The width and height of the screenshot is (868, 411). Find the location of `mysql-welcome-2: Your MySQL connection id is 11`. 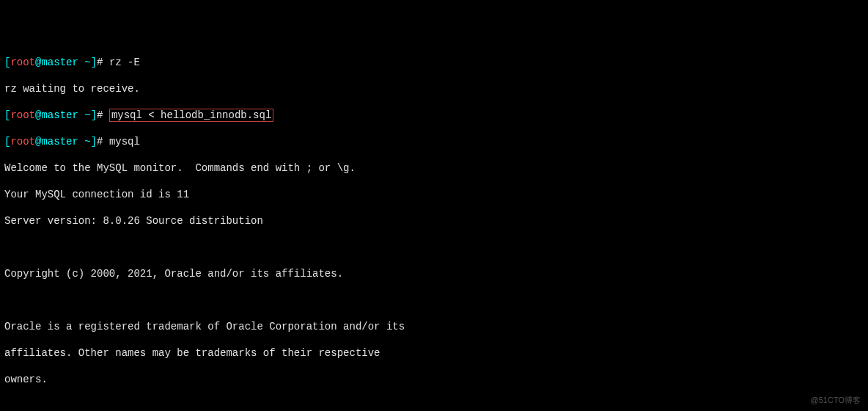

mysql-welcome-2: Your MySQL connection id is 11 is located at coordinates (434, 194).